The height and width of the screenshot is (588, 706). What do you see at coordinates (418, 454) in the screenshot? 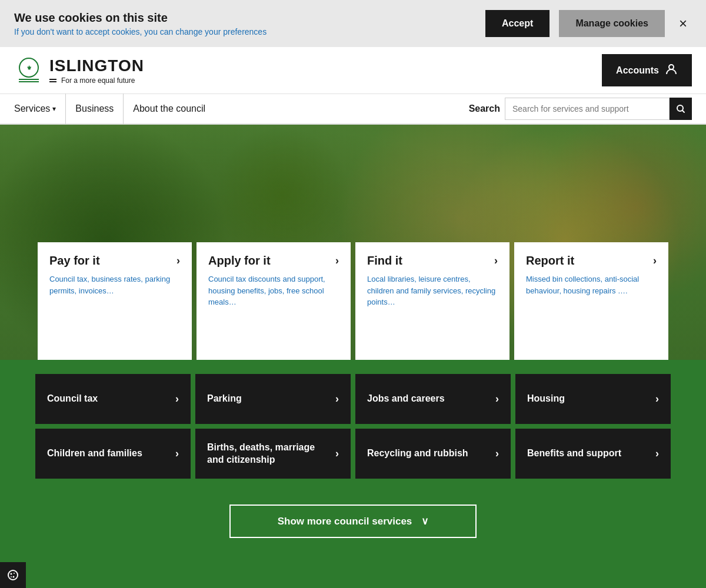
I see `service-label: Recycling and rubbish` at bounding box center [418, 454].